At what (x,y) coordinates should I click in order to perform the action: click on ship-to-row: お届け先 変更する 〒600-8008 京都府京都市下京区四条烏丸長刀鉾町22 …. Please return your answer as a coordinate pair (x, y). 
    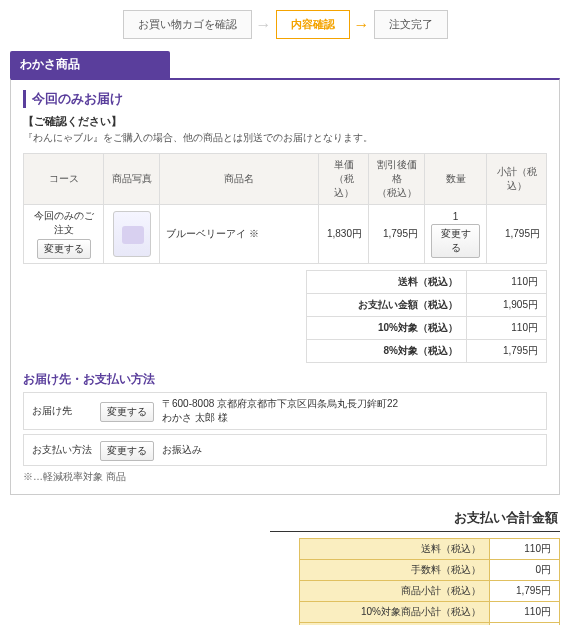
    Looking at the image, I should click on (285, 411).